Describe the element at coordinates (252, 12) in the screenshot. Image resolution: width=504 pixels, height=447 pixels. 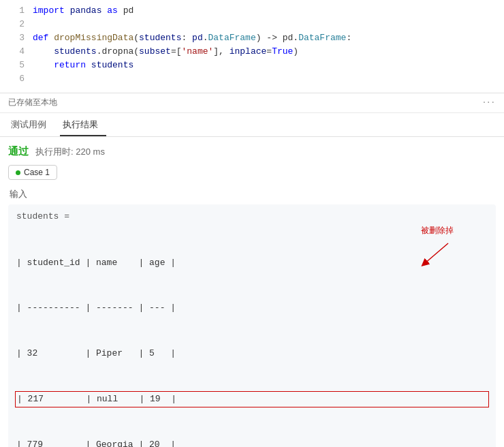
I see `code-line-1: 1 import pandas as pd` at that location.